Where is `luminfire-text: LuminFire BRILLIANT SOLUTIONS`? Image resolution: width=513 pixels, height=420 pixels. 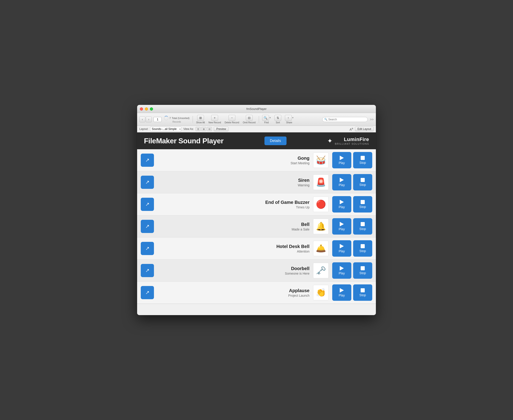 luminfire-text: LuminFire BRILLIANT SOLUTIONS is located at coordinates (352, 141).